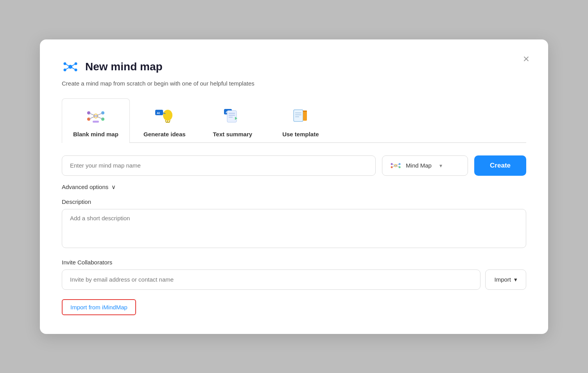 This screenshot has height=373, width=588. What do you see at coordinates (99, 307) in the screenshot?
I see `imindmap-import-link: Import from iMindMap` at bounding box center [99, 307].